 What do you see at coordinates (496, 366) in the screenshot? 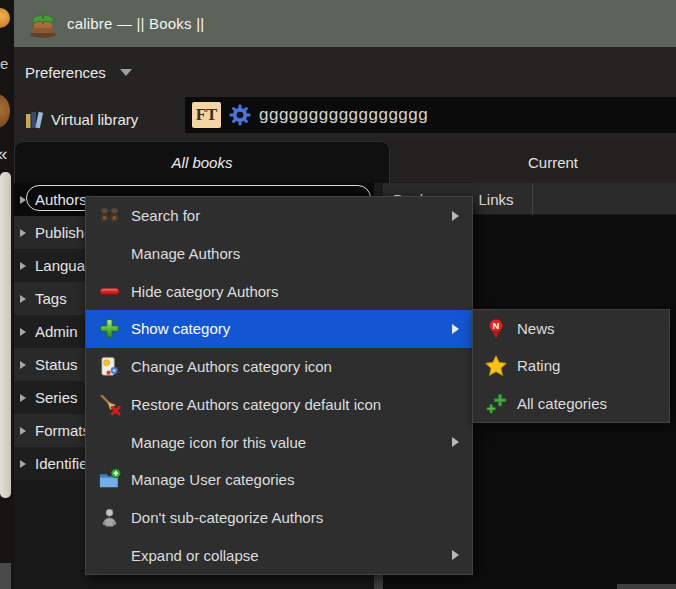
I see `rating-star-icon` at bounding box center [496, 366].